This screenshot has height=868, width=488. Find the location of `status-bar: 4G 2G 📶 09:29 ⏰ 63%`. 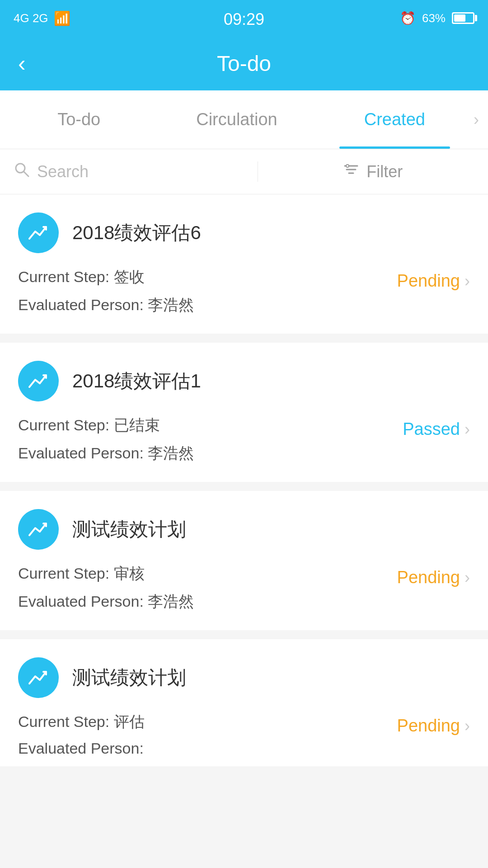

status-bar: 4G 2G 📶 09:29 ⏰ 63% is located at coordinates (244, 18).